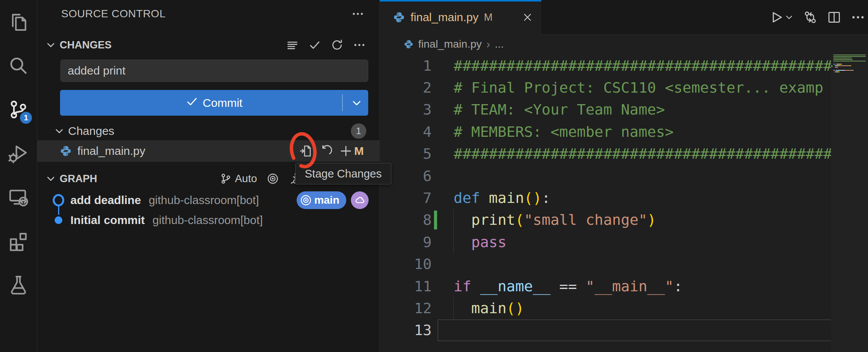  Describe the element at coordinates (832, 66) in the screenshot. I see `minimap-modified-marker` at that location.